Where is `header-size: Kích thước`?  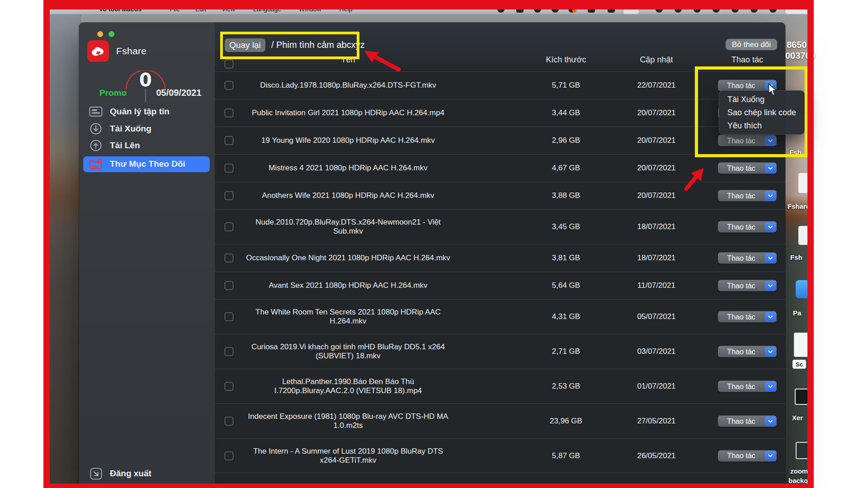
header-size: Kích thước is located at coordinates (566, 60).